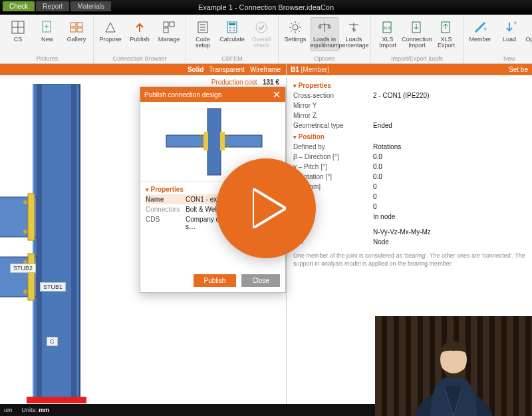 The height and width of the screenshot is (416, 532). What do you see at coordinates (410, 137) in the screenshot?
I see `section-position: Position` at bounding box center [410, 137].